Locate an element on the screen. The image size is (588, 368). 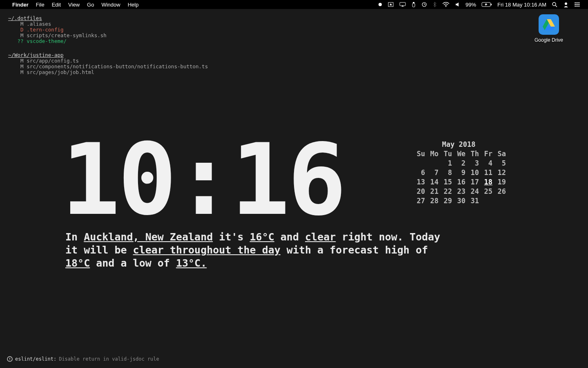
battery-percent: 99% is located at coordinates (471, 5).